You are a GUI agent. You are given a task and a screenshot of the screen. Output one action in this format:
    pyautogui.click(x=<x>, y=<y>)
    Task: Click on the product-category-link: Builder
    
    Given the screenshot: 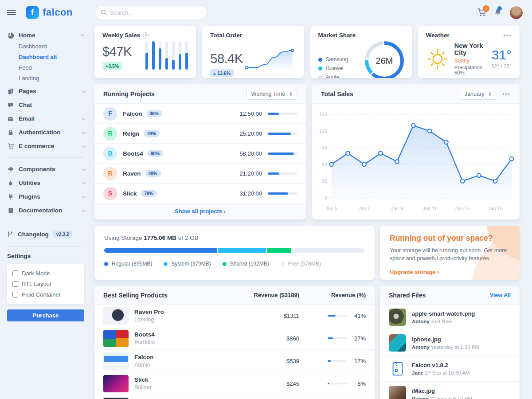 What is the action you would take?
    pyautogui.click(x=143, y=387)
    